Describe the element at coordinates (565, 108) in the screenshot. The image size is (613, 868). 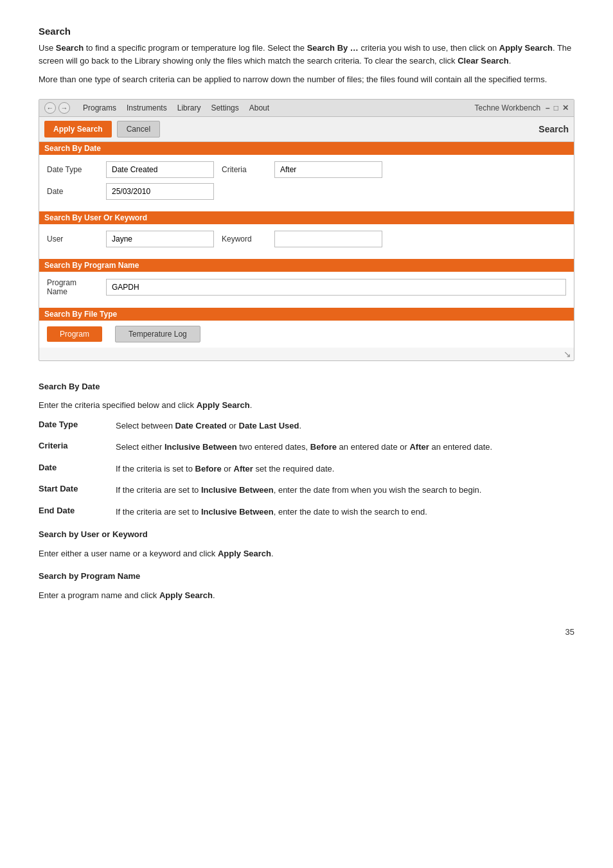
I see `close-button: ✕` at that location.